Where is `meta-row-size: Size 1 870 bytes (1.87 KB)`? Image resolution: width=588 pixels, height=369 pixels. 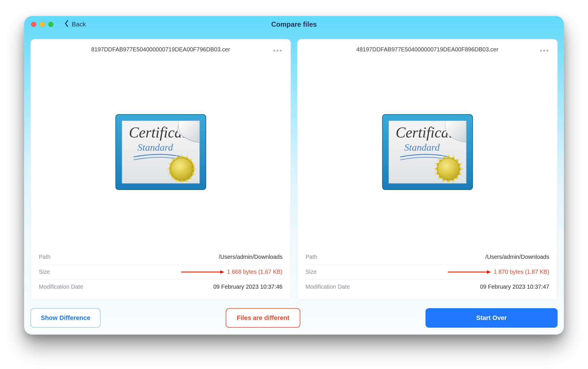
meta-row-size: Size 1 870 bytes (1.87 KB) is located at coordinates (427, 272).